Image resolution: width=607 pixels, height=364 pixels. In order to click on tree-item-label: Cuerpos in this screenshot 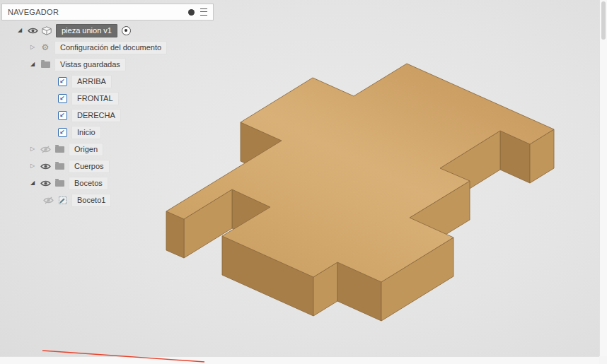, I will do `click(89, 167)`.